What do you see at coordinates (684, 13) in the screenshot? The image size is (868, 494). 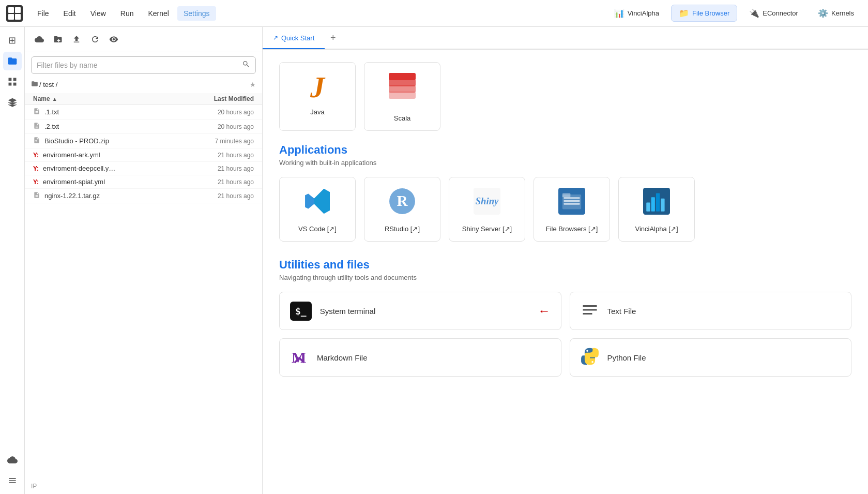 I see `filebrowser-nav-icon: 📁` at bounding box center [684, 13].